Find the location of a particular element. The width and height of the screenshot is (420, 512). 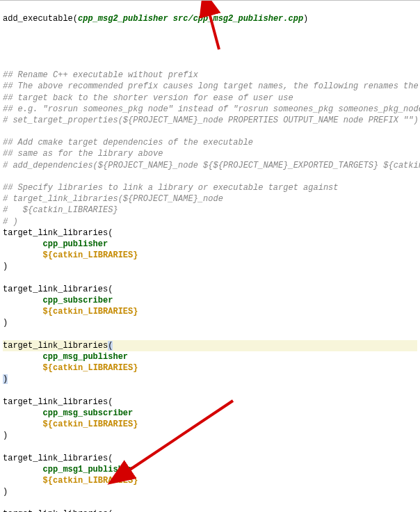

comment-line: ## Add cmake target dependencies of the … is located at coordinates (128, 143).